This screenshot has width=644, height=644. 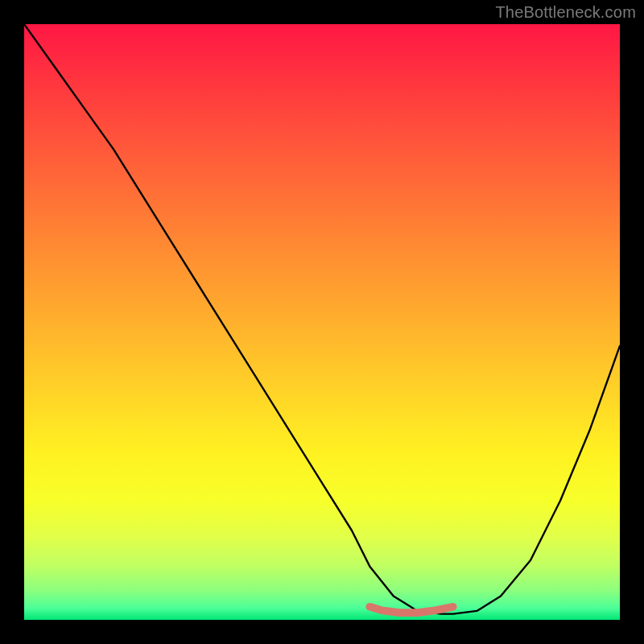 I want to click on watermark-text: TheBottleneck.com, so click(x=565, y=13).